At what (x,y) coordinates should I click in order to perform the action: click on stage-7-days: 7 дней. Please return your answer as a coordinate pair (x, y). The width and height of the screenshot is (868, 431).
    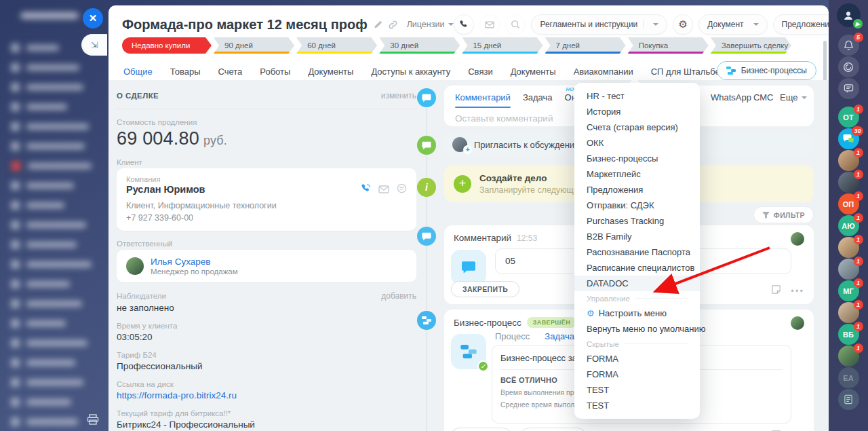
    Looking at the image, I should click on (586, 45).